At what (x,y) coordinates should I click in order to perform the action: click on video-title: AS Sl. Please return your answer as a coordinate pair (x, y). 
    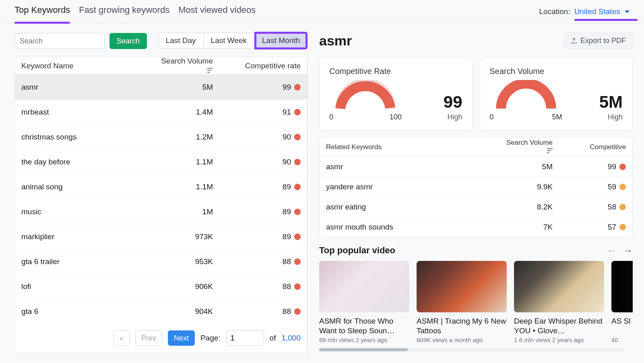
    Looking at the image, I should click on (622, 326).